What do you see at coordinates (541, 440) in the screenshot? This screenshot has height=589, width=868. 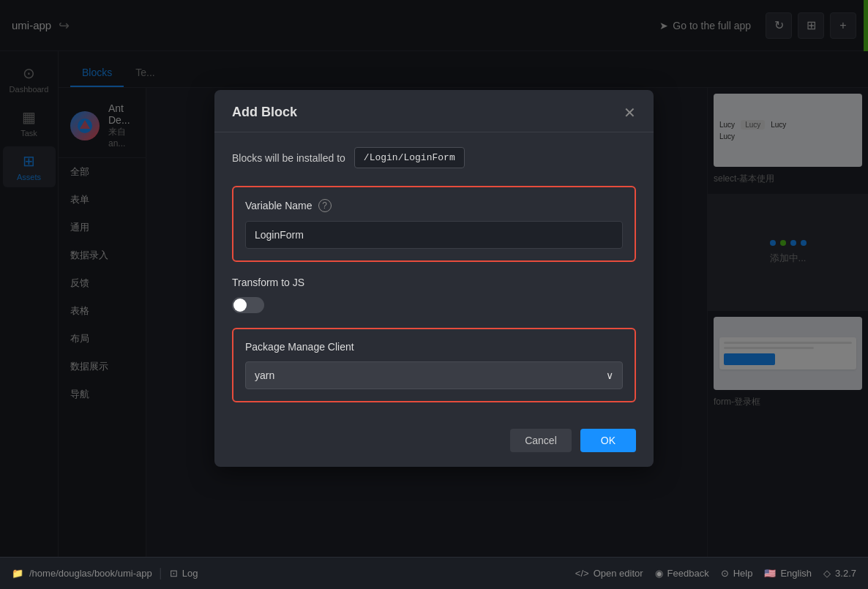 I see `cancel-button: Cancel` at bounding box center [541, 440].